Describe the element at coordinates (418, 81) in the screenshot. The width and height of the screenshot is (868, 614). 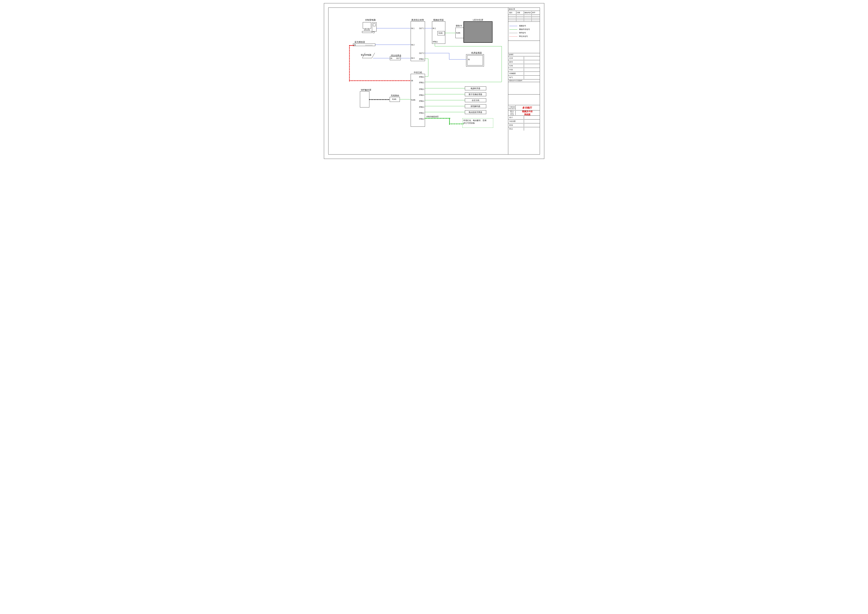
I see `diagram-canvas: 控制室电脑 蓝光播放器 笔记本电脑 综合信息盒 高清混合矩阵 中控主机 WiFi…` at that location.